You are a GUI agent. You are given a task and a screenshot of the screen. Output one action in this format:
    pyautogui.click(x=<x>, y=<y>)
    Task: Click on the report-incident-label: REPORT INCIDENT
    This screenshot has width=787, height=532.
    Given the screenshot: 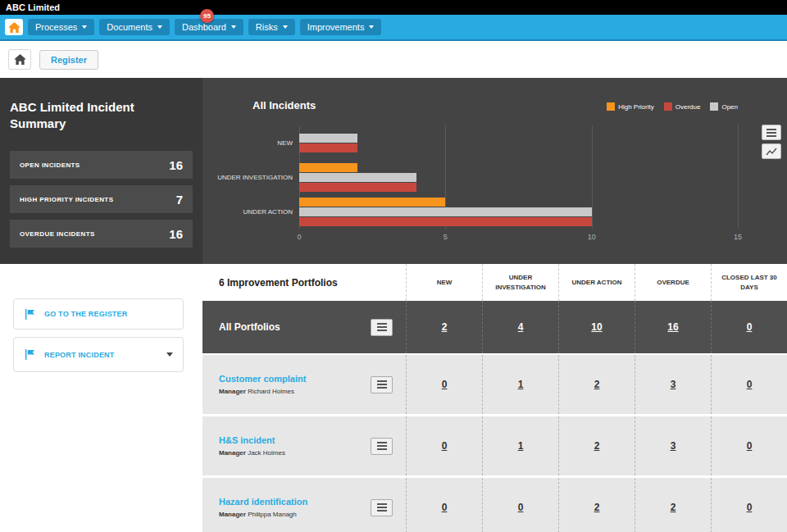 What is the action you would take?
    pyautogui.click(x=80, y=355)
    